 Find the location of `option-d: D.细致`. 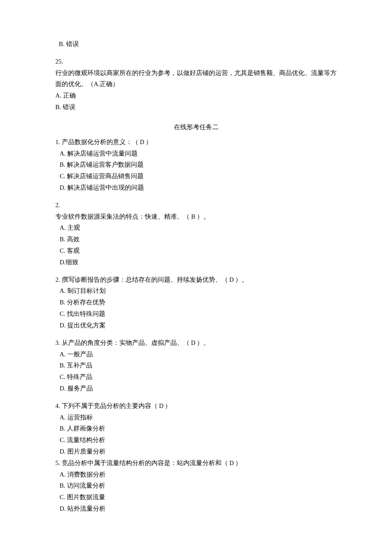

option-d: D.细致 is located at coordinates (196, 263).